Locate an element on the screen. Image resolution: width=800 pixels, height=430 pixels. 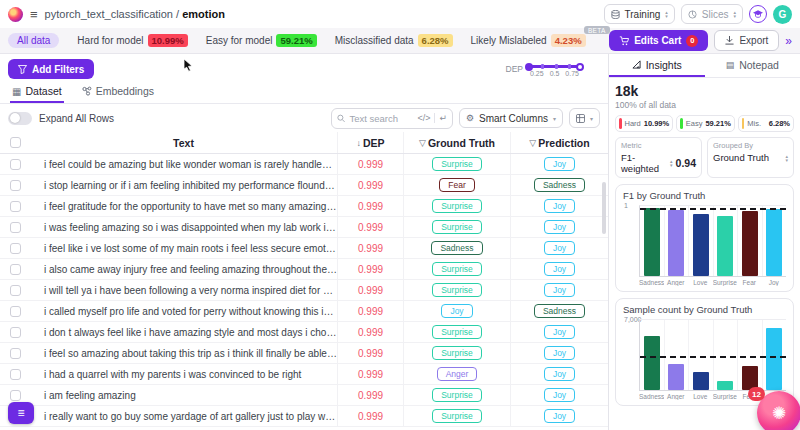
tab-embeddings: Embeddings is located at coordinates (118, 92).